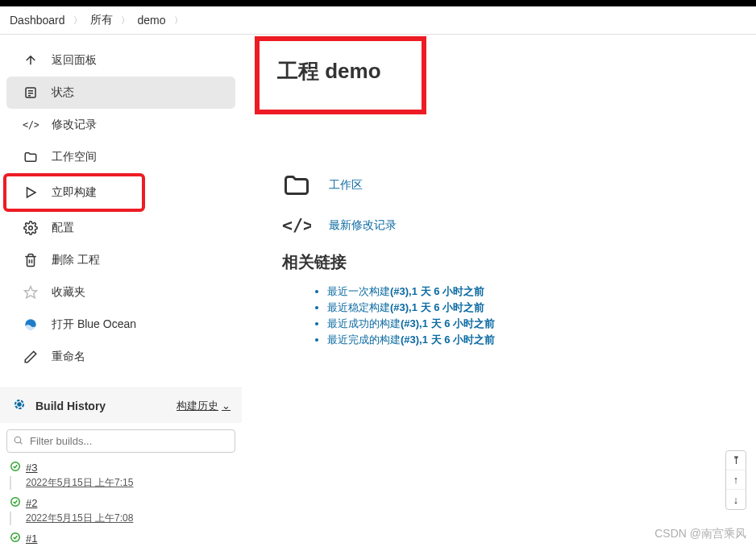 The height and width of the screenshot is (551, 756). I want to click on sidebar-item-label: 删除 工程, so click(76, 260).